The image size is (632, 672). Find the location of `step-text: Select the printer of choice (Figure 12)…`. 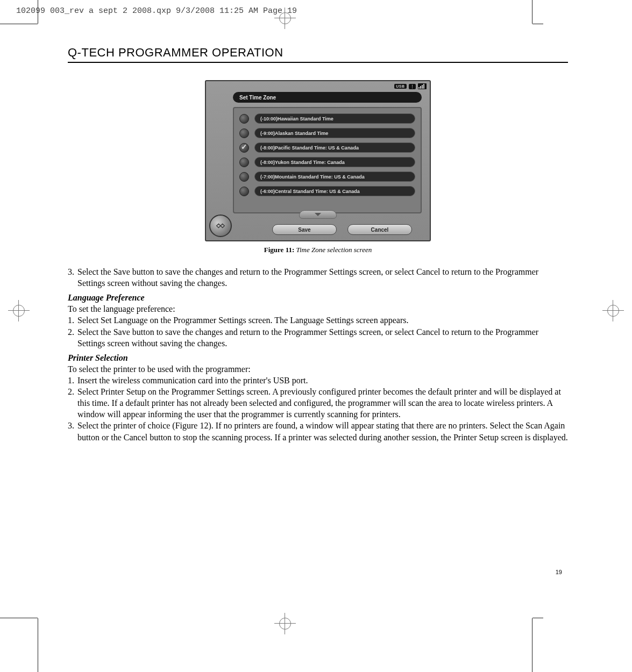

step-text: Select the printer of choice (Figure 12)… is located at coordinates (323, 431).